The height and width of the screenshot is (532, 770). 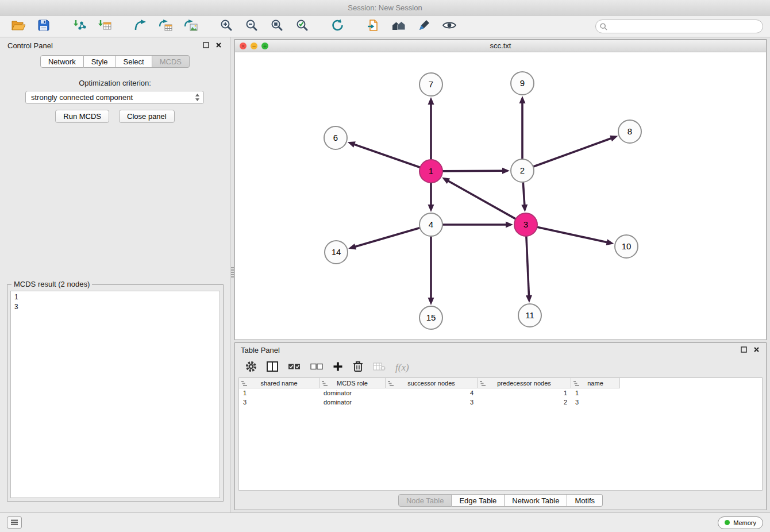 What do you see at coordinates (243, 46) in the screenshot?
I see `close-window-button: ×` at bounding box center [243, 46].